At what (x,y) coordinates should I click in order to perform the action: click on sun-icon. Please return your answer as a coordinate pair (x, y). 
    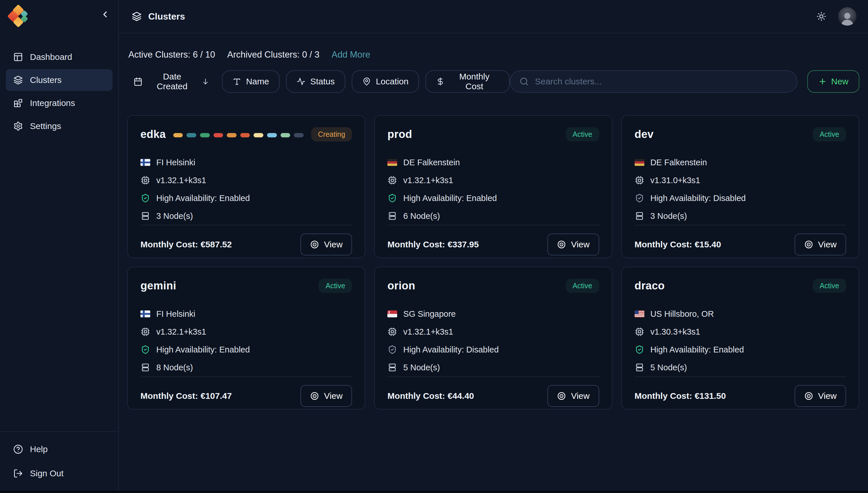
    Looking at the image, I should click on (822, 16).